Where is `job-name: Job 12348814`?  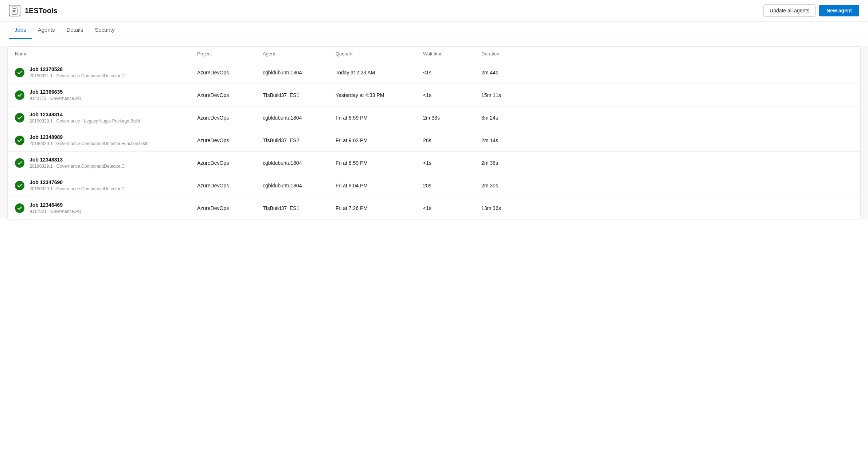
job-name: Job 12348814 is located at coordinates (85, 114).